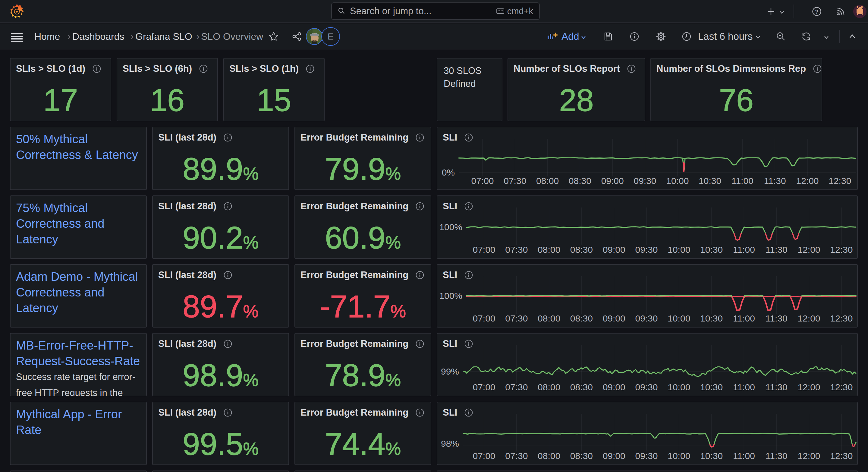 The image size is (868, 472). Describe the element at coordinates (450, 372) in the screenshot. I see `svg-text: 99%` at that location.